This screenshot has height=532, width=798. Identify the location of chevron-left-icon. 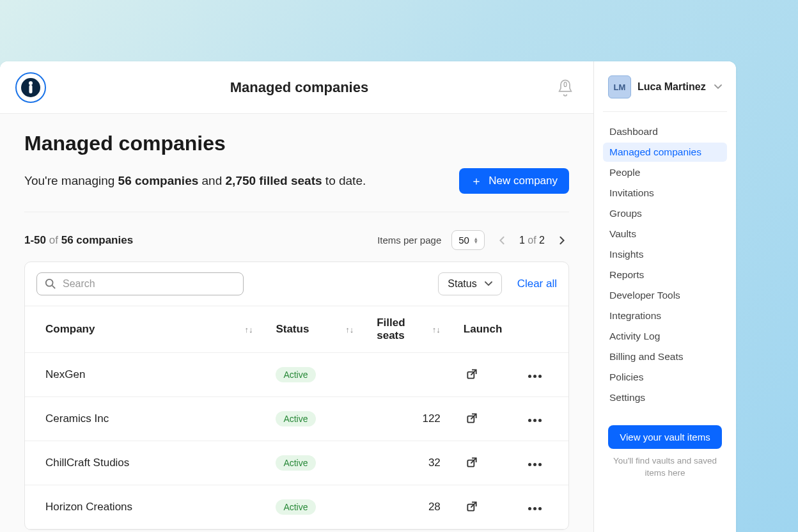
(502, 240).